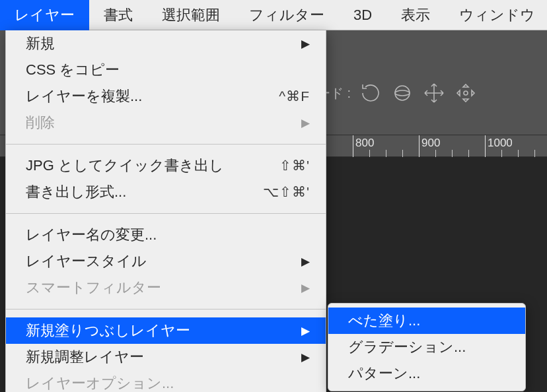 The height and width of the screenshot is (392, 547). I want to click on menu-item-label: 新規塗りつぶしレイヤー, so click(159, 331).